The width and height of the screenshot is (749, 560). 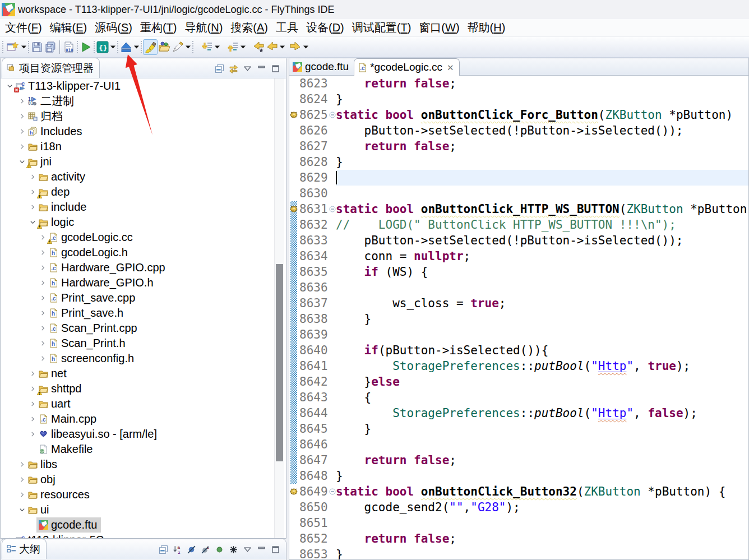 I want to click on tree-item-main-cpp: .cMain.cpp, so click(x=144, y=419).